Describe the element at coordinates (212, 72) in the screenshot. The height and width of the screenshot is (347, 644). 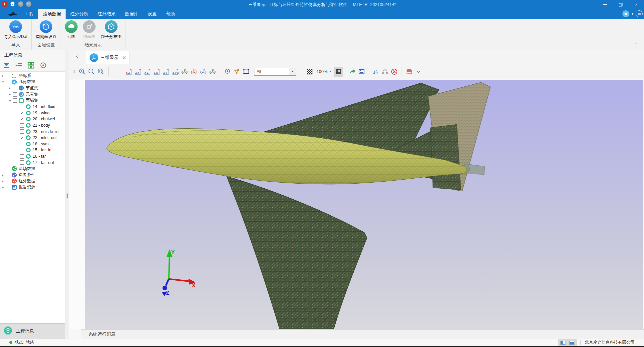
I see `iso-view-4-button: yxz` at that location.